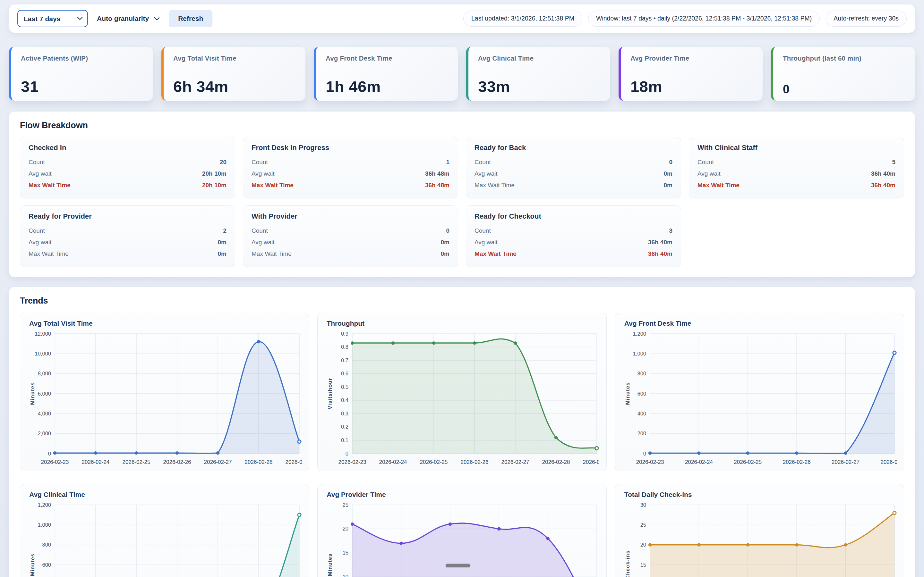  Describe the element at coordinates (351, 148) in the screenshot. I see `flow-card-title: Front Desk In Progress` at that location.